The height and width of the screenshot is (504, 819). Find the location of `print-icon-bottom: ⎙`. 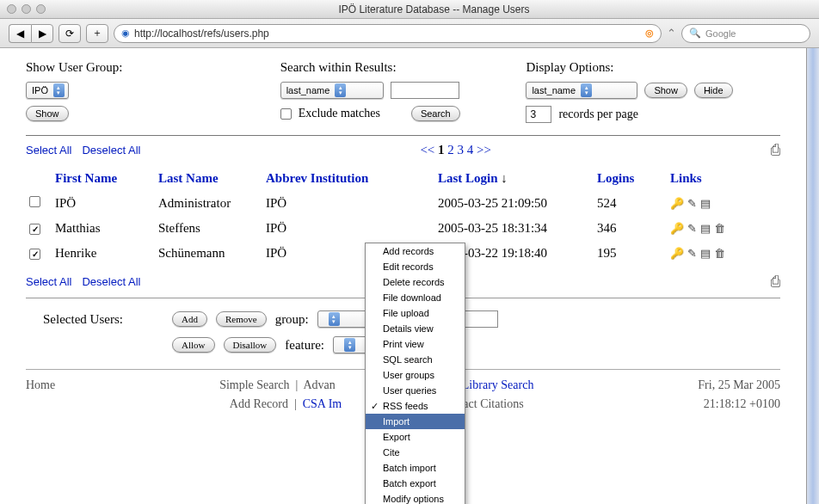

print-icon-bottom: ⎙ is located at coordinates (776, 282).